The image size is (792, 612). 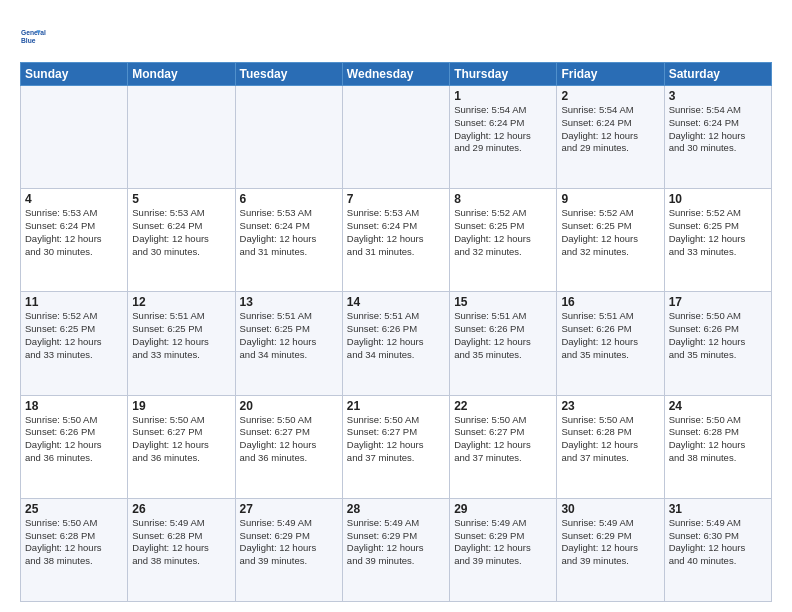 I want to click on calendar-cell: 9Sunrise: 5:52 AM Sunset: 6:25 PM Daylig…, so click(x=610, y=240).